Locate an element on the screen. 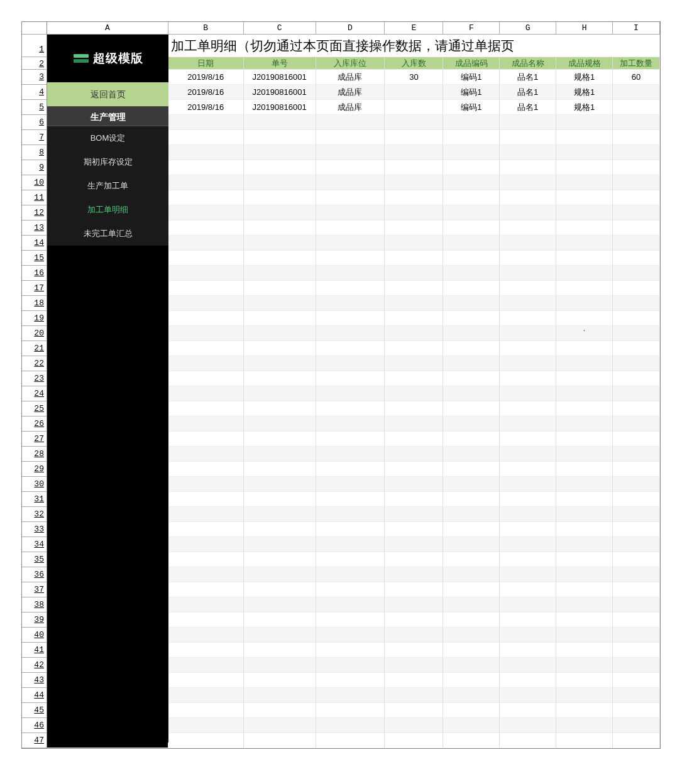  row-header: 19 is located at coordinates (35, 318).